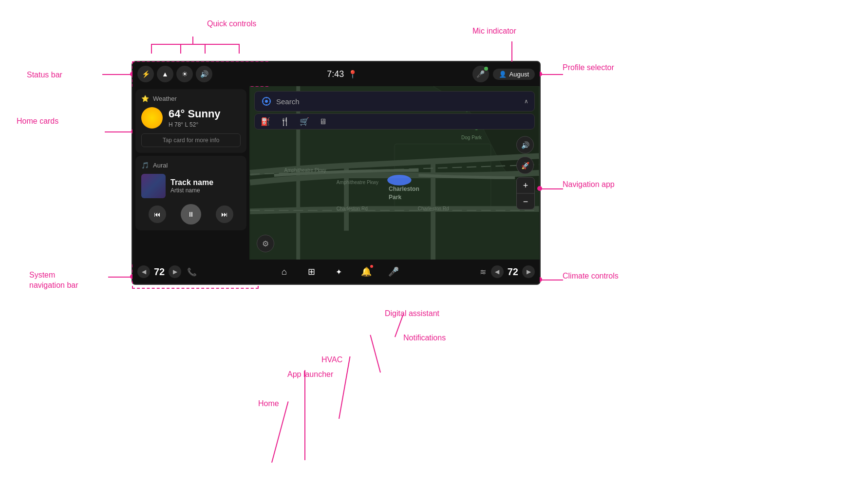 The height and width of the screenshot is (504, 848). I want to click on fuel-icon: ⛽, so click(265, 122).